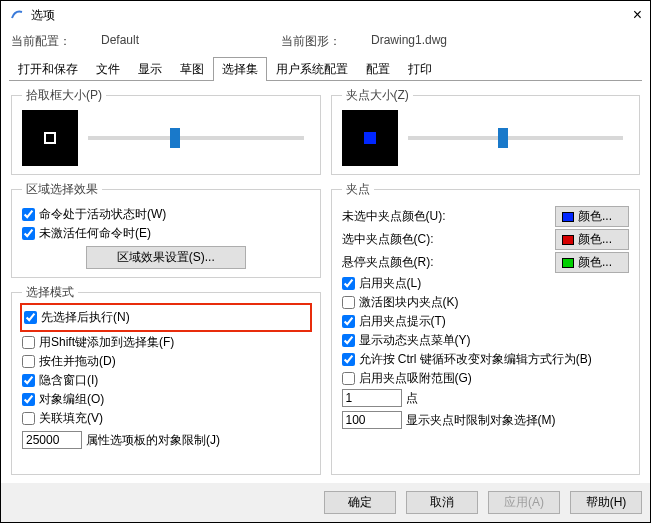 The width and height of the screenshot is (651, 523). What do you see at coordinates (50, 138) in the screenshot?
I see `pickbox-preview` at bounding box center [50, 138].